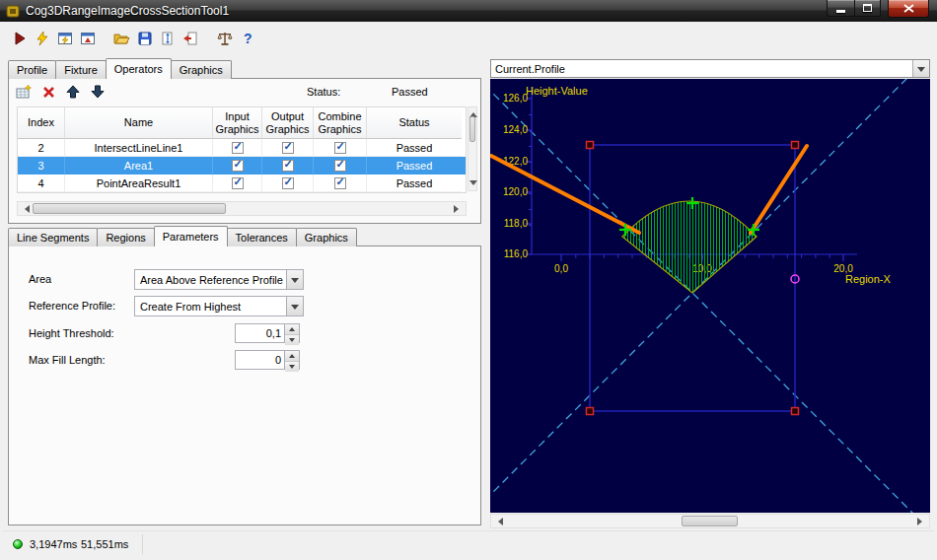  What do you see at coordinates (262, 237) in the screenshot?
I see `subtab-tolerances: Tolerances` at bounding box center [262, 237].